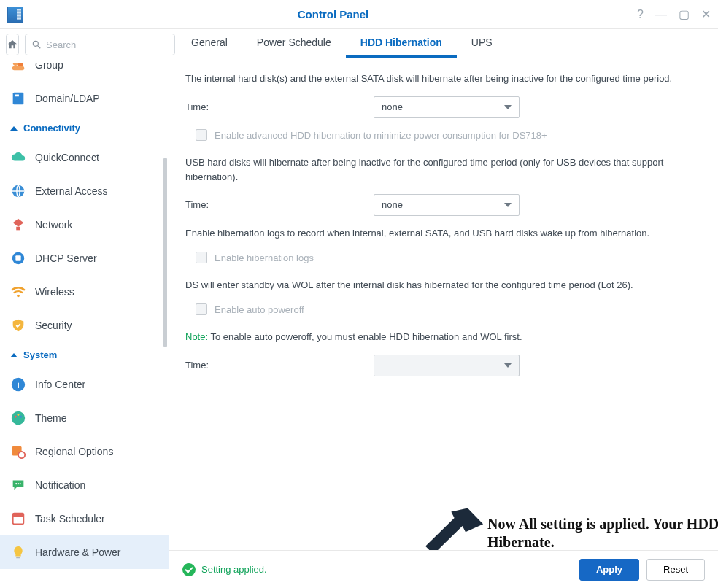  Describe the element at coordinates (85, 519) in the screenshot. I see `sidebar-item-task-scheduler: Task Scheduler` at that location.